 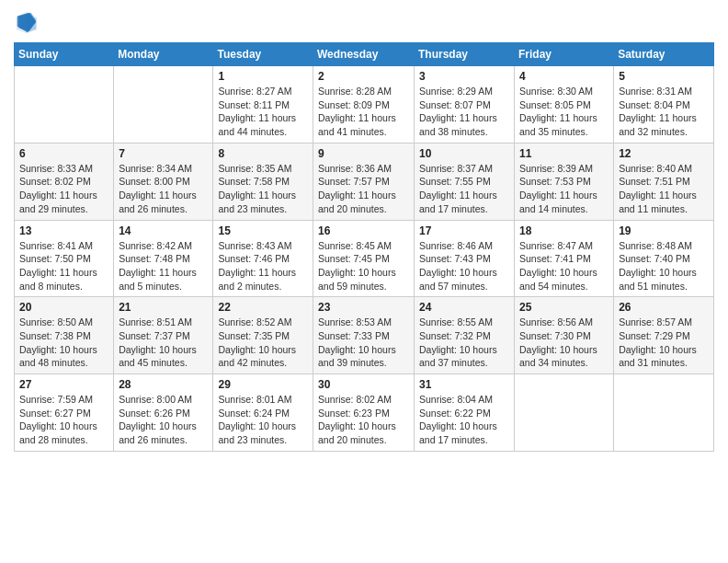 What do you see at coordinates (263, 385) in the screenshot?
I see `day-number: 29` at bounding box center [263, 385].